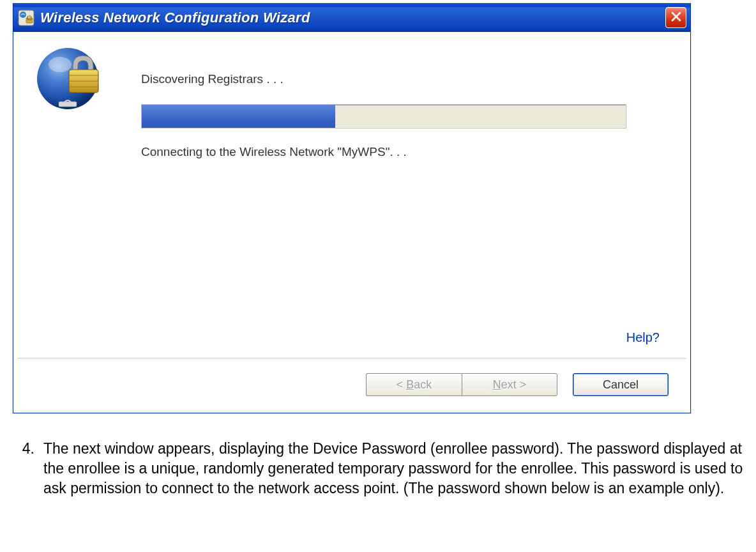 This screenshot has height=552, width=756. I want to click on progress-bar, so click(384, 116).